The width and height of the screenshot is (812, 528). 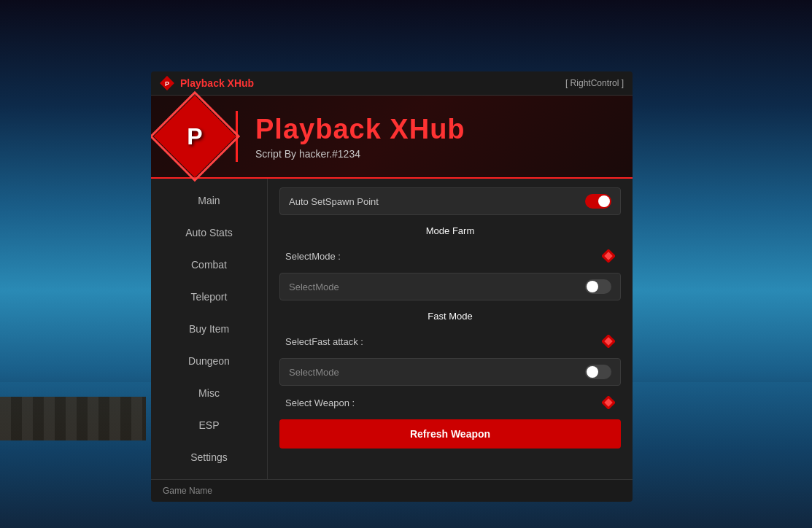 What do you see at coordinates (598, 287) in the screenshot?
I see `dropdown-1-toggle` at bounding box center [598, 287].